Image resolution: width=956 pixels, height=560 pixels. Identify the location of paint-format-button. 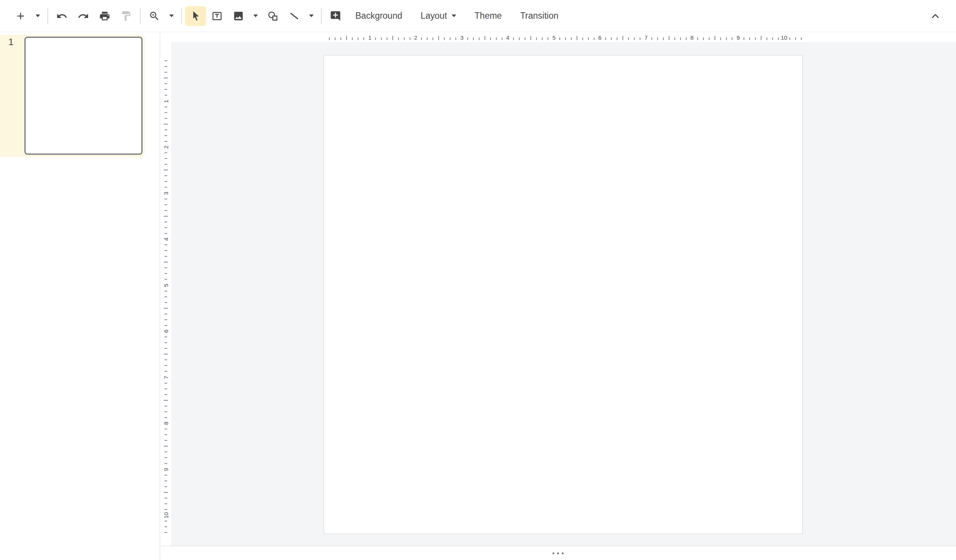
(126, 16).